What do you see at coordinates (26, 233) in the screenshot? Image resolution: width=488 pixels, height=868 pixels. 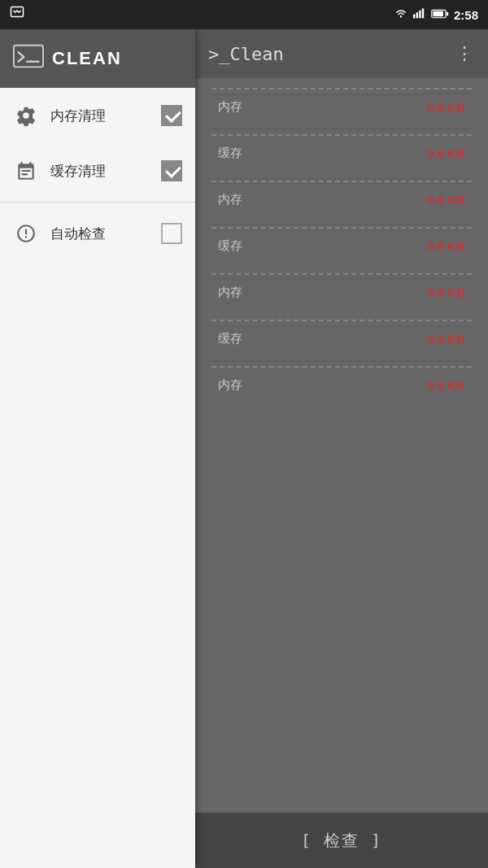 I see `auto-check-icon` at bounding box center [26, 233].